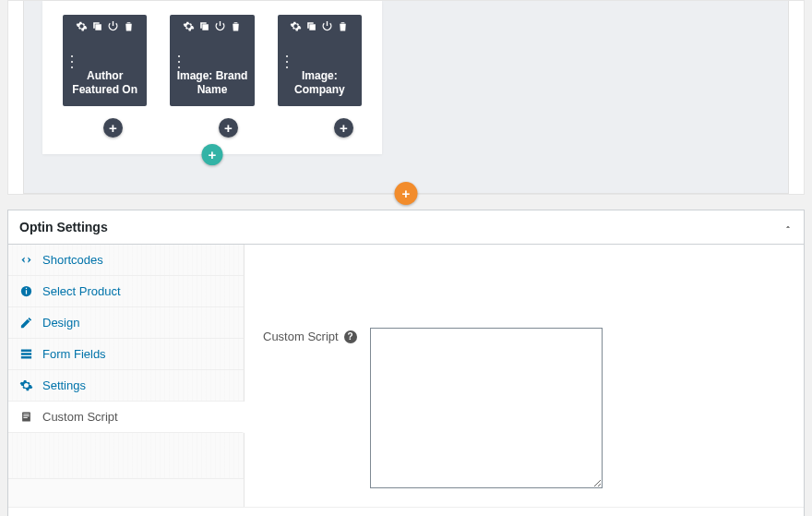 This screenshot has height=516, width=812. What do you see at coordinates (125, 354) in the screenshot?
I see `tab-form-fields: Form Fields` at bounding box center [125, 354].